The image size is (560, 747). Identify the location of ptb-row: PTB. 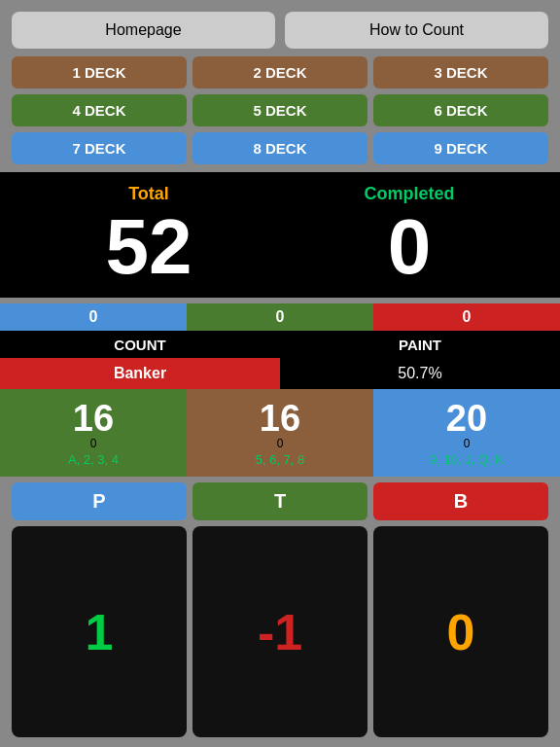
(280, 502).